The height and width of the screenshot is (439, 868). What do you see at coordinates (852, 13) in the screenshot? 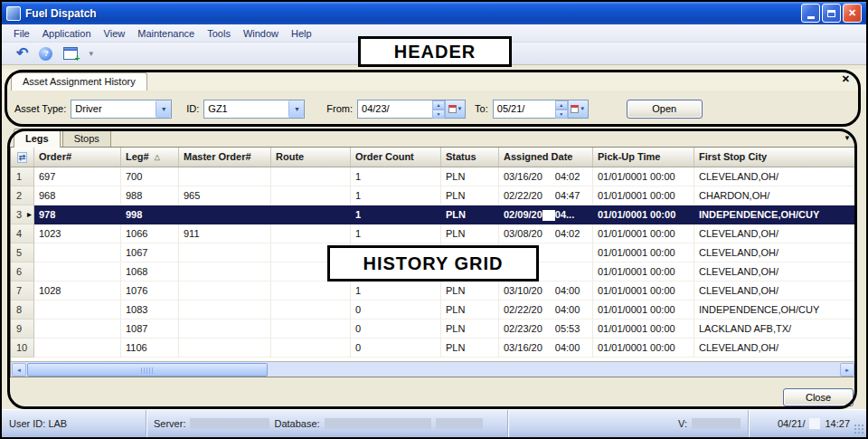
I see `close-window-button: ✕` at bounding box center [852, 13].